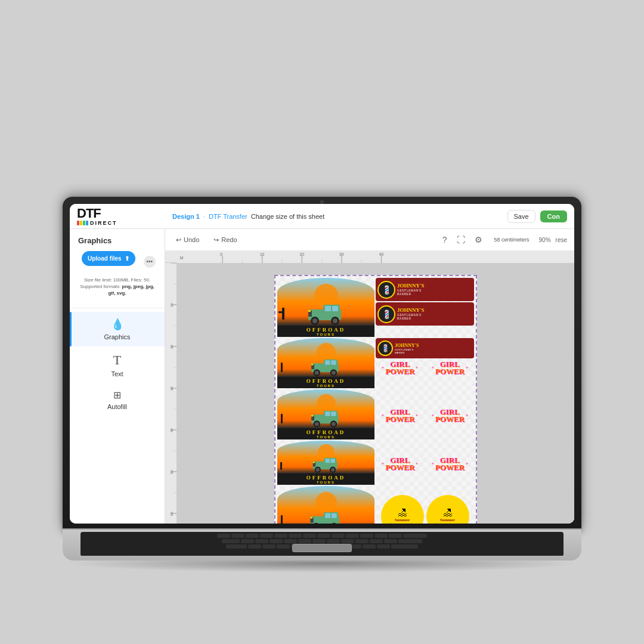  What do you see at coordinates (376, 257) in the screenshot?
I see `top-ruler-svg: M 0 10 20 30 40` at bounding box center [376, 257].